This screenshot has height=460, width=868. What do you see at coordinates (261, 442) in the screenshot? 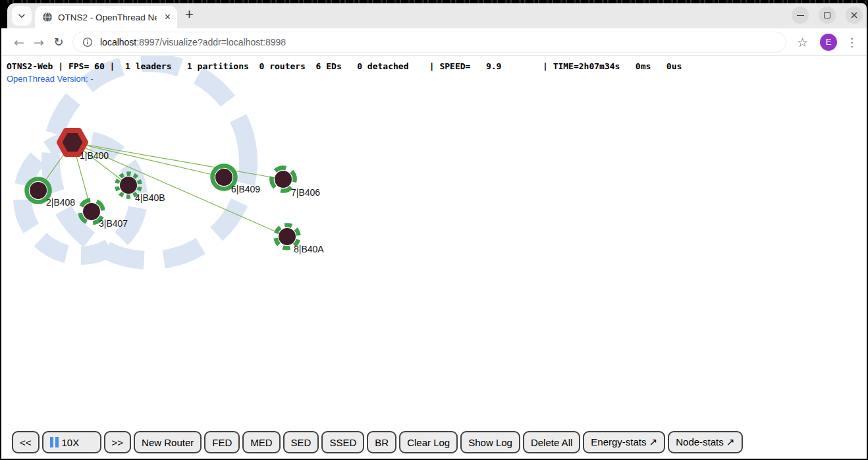
I see `med-button: MED` at bounding box center [261, 442].